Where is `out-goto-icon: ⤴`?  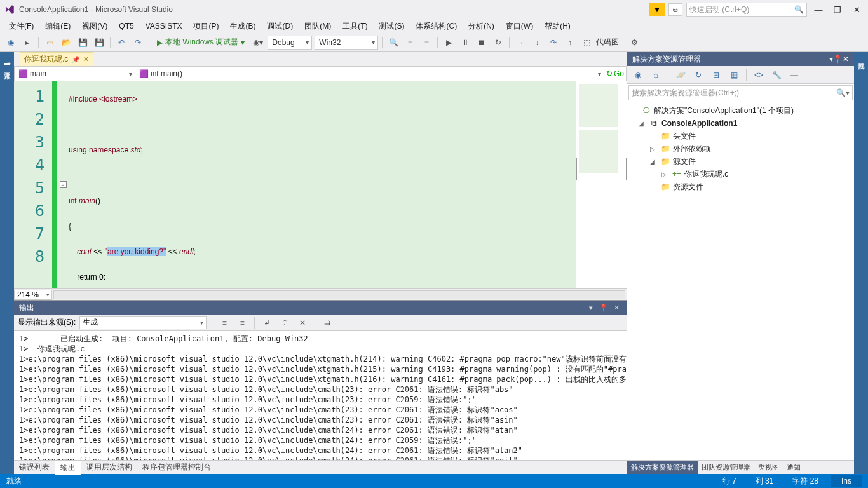 out-goto-icon: ⤴ is located at coordinates (285, 323).